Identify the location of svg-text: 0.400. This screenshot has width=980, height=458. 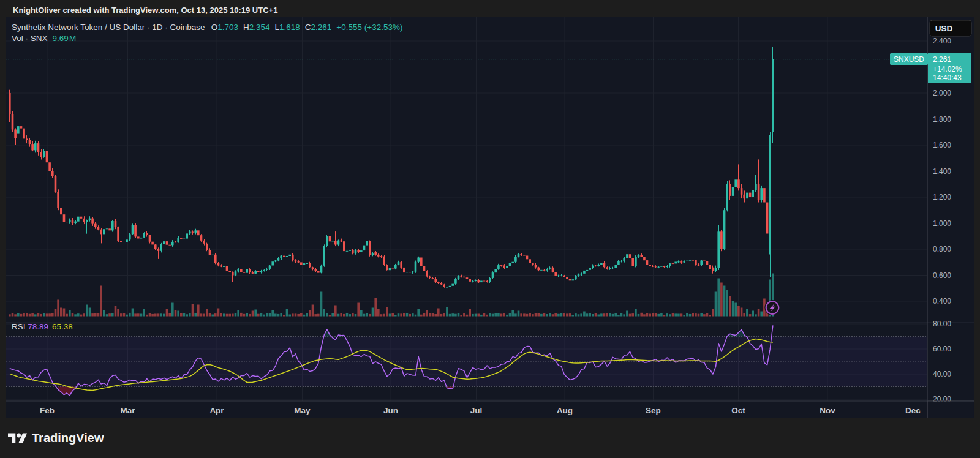
(942, 301).